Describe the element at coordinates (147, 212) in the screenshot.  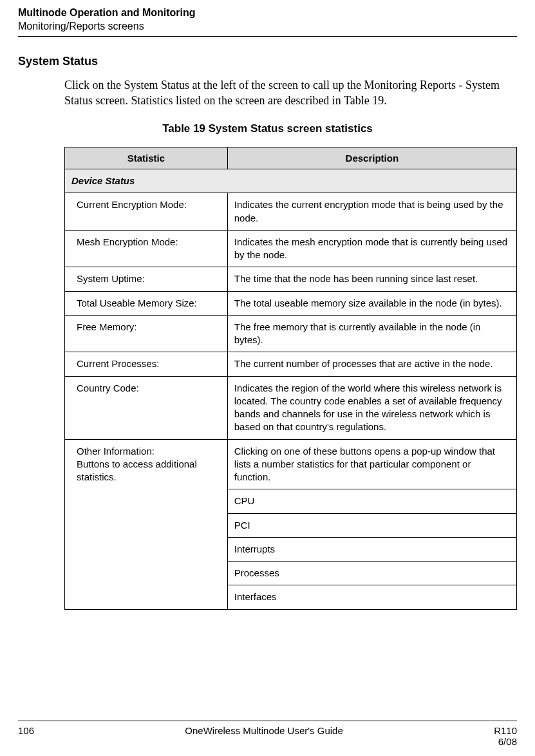
I see `stat-cell: Current Encryption Mode:` at that location.